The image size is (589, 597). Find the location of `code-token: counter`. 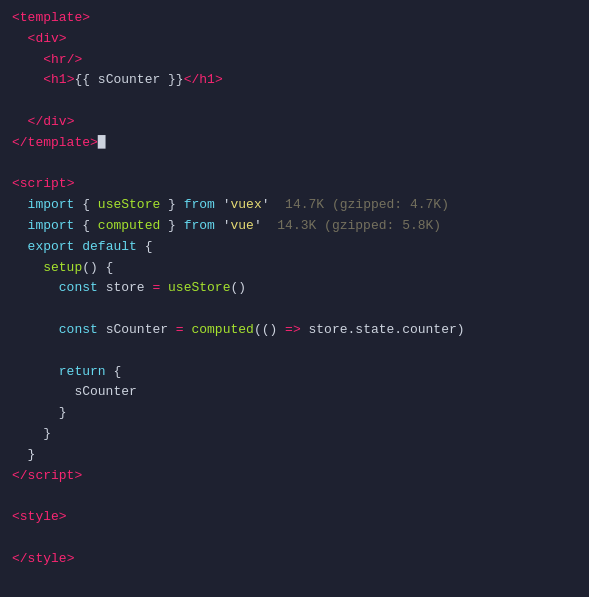

code-token: counter is located at coordinates (430, 330).